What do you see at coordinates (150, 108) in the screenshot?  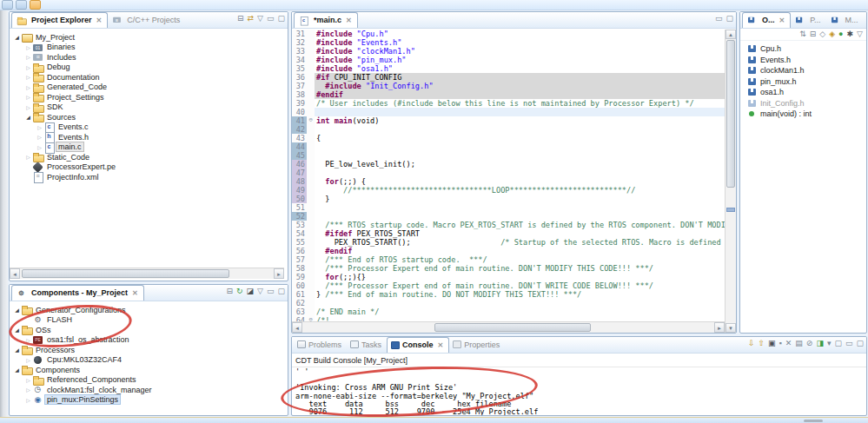 I see `tree-item-sdk: ▷SDK` at bounding box center [150, 108].